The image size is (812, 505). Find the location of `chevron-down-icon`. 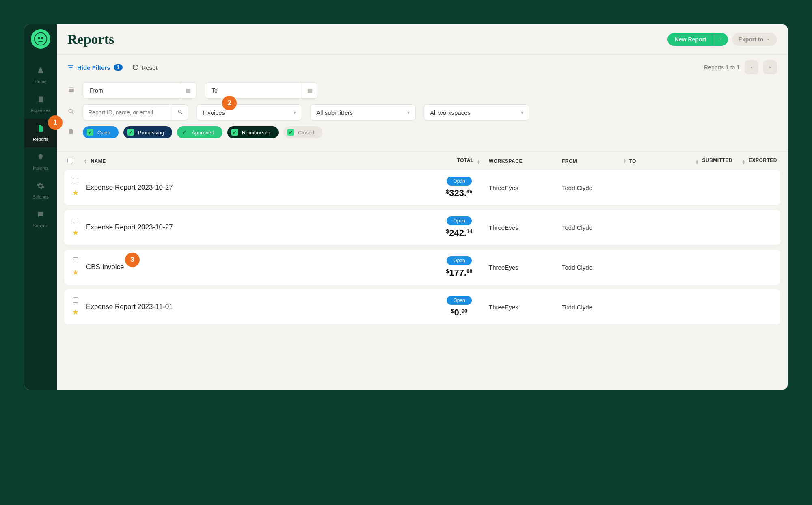

chevron-down-icon is located at coordinates (768, 39).